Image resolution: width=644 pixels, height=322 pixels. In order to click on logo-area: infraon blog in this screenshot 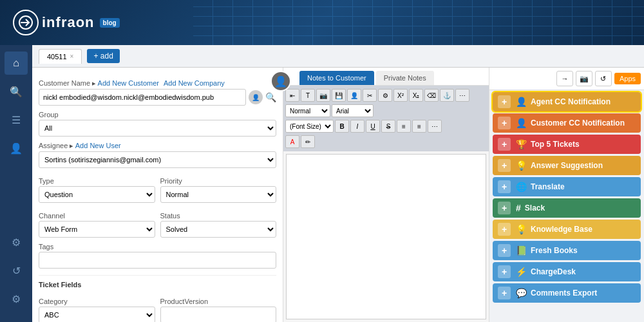, I will do `click(66, 23)`.